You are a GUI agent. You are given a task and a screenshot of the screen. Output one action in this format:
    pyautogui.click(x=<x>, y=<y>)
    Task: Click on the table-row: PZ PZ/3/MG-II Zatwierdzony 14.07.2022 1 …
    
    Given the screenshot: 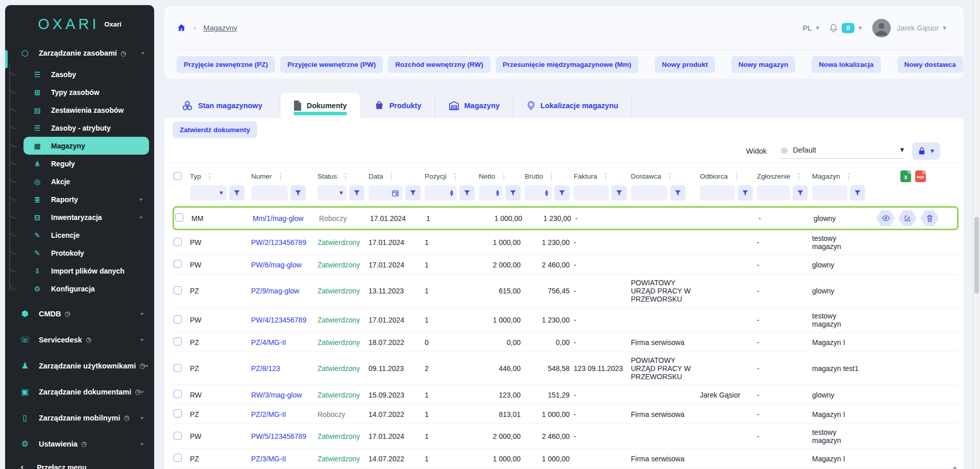 What is the action you would take?
    pyautogui.click(x=566, y=459)
    